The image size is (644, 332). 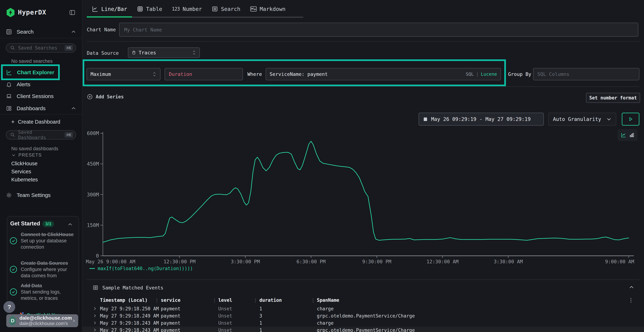 What do you see at coordinates (105, 97) in the screenshot?
I see `add-series-button: Add Series` at bounding box center [105, 97].